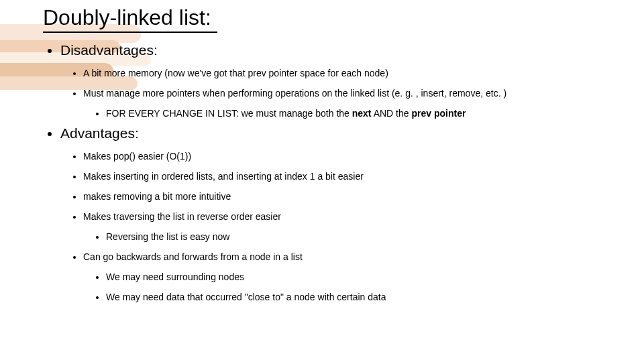  What do you see at coordinates (439, 113) in the screenshot?
I see `text-run-bold: prev pointer` at bounding box center [439, 113].